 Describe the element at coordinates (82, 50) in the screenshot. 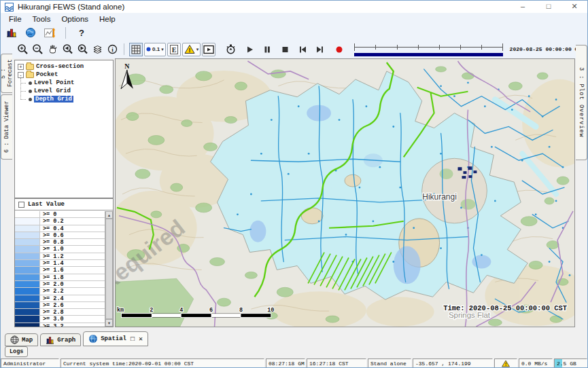

I see `zoom-next-icon` at that location.